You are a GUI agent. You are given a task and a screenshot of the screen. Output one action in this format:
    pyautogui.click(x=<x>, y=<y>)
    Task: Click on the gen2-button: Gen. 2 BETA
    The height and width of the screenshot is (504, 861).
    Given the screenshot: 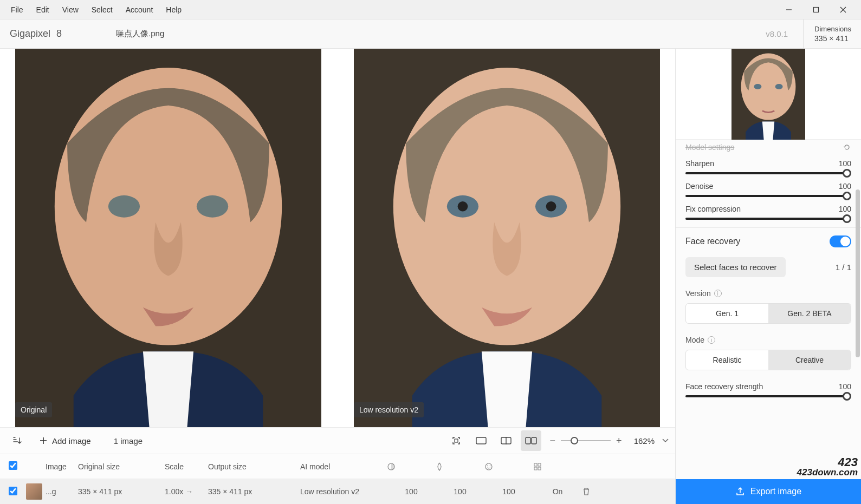 What is the action you would take?
    pyautogui.click(x=810, y=313)
    